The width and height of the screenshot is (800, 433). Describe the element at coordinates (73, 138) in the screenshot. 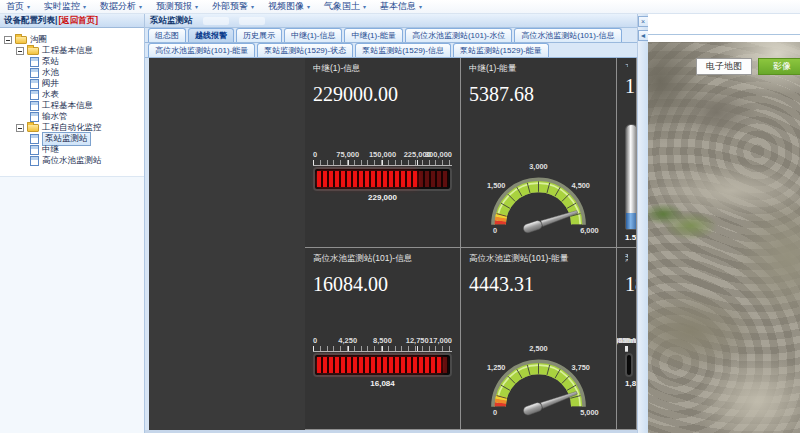

I see `tree-item-pump-monitor-station: 泵站监测站` at that location.